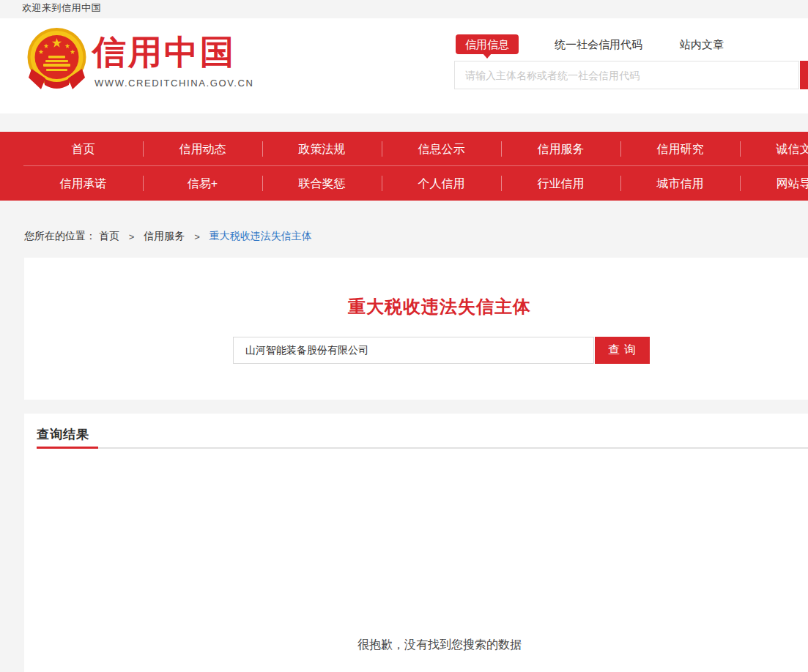 This screenshot has width=808, height=672. What do you see at coordinates (202, 183) in the screenshot?
I see `nav-xinyi-plus: 信易+` at bounding box center [202, 183].